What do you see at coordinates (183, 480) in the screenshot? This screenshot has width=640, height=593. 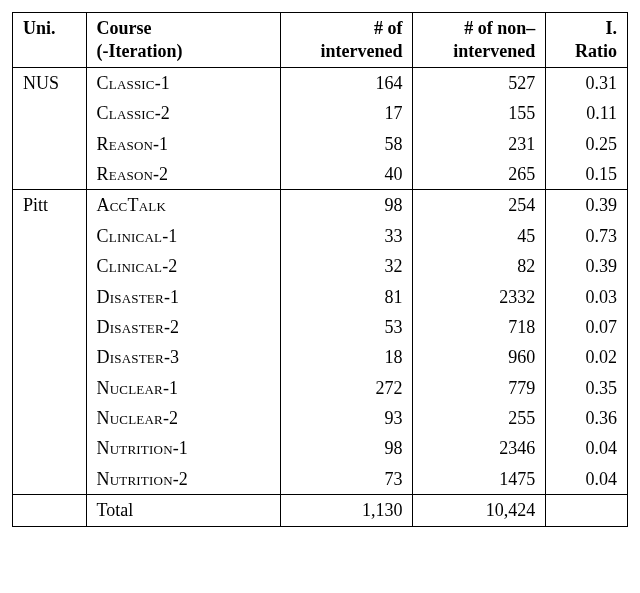 I see `course-cell: Nutrition-2` at bounding box center [183, 480].